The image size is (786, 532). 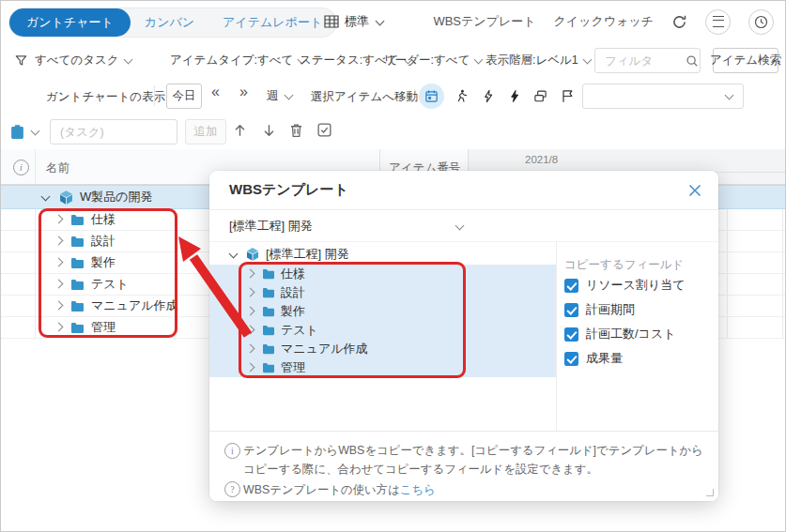 What do you see at coordinates (680, 23) in the screenshot?
I see `refresh-icon` at bounding box center [680, 23].